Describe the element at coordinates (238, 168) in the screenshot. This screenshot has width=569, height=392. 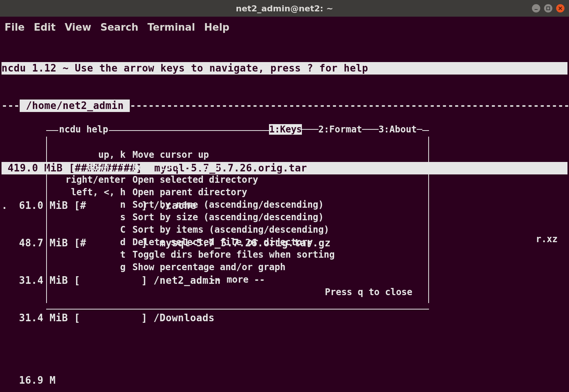
I see `help-line: down, jMove cursor down` at that location.